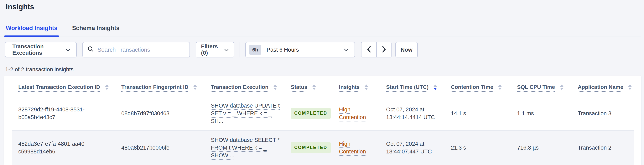 The width and height of the screenshot is (644, 165). What do you see at coordinates (66, 86) in the screenshot?
I see `column-header-latest-transaction-execution-id: Latest Transaction Execution ID` at bounding box center [66, 86].